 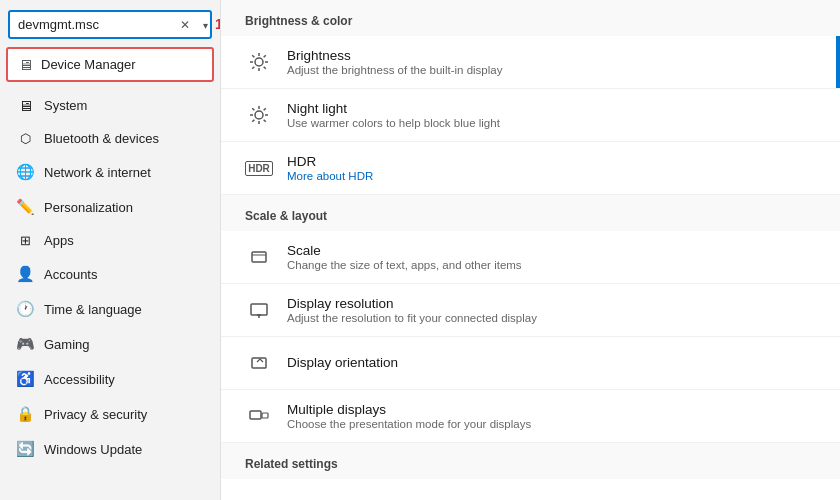 I want to click on display-resolution-text: Display resolution Adjust the resolution…, so click(x=552, y=310).